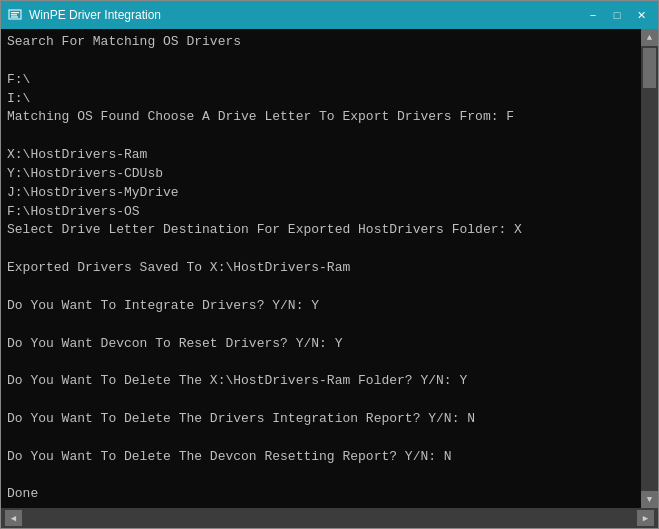 This screenshot has height=529, width=659. I want to click on horizontal-scrollbar: ◀ ▶, so click(330, 518).